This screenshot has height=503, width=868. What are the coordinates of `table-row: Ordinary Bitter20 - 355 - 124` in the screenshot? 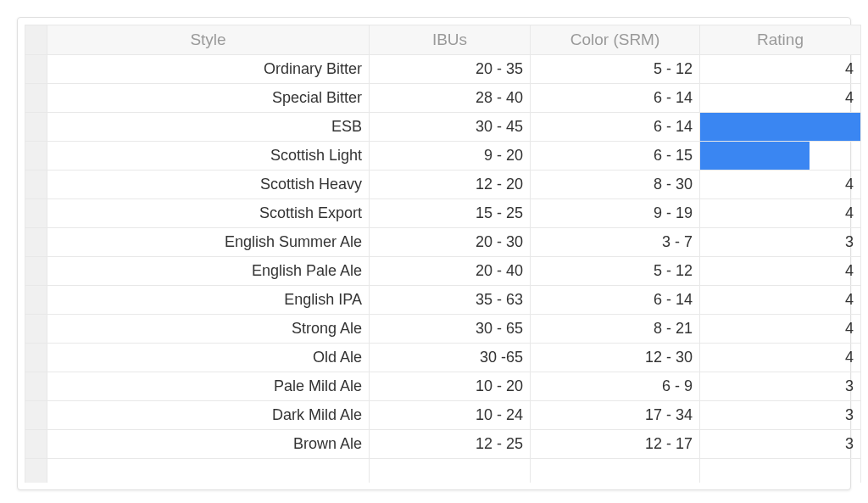 It's located at (443, 70).